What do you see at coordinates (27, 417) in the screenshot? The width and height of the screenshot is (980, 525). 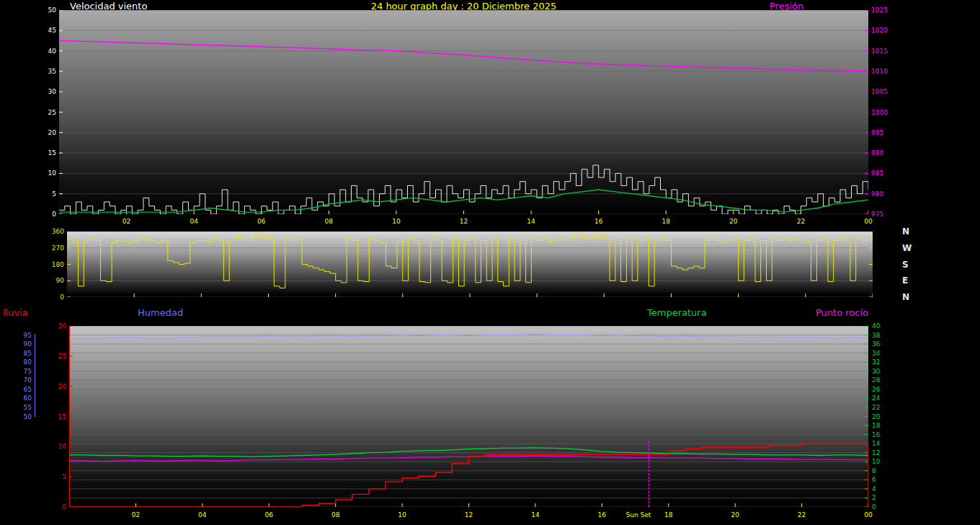 I see `axis-tick-label: 50` at bounding box center [27, 417].